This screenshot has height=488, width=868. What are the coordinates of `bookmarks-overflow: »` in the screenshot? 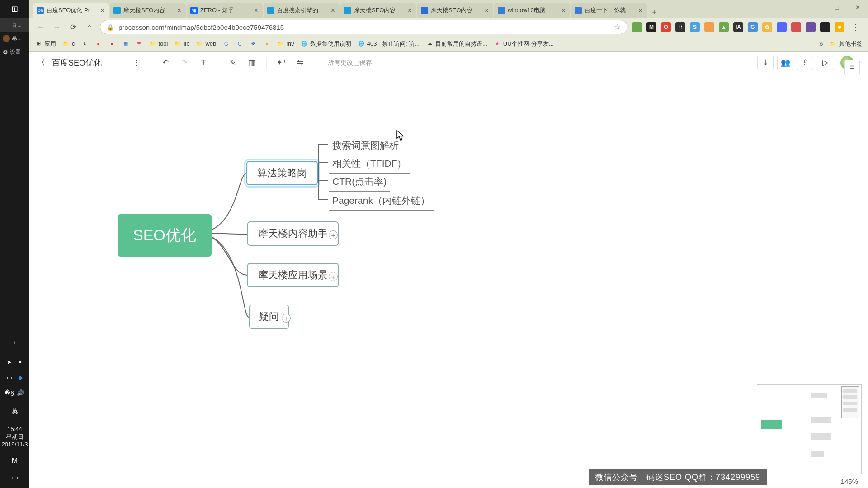 It's located at (821, 44).